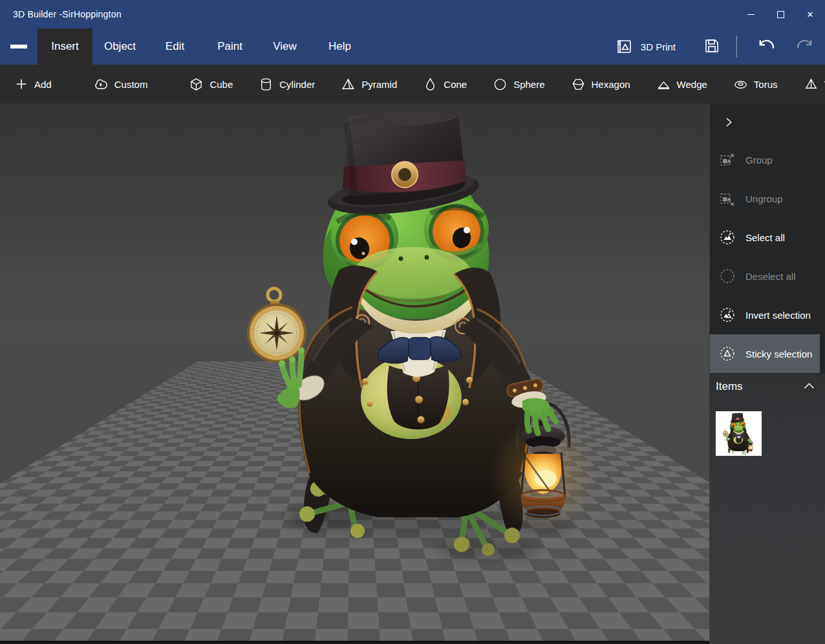 The image size is (825, 644). Describe the element at coordinates (601, 84) in the screenshot. I see `insert-hexagon-button: Hexagon` at that location.